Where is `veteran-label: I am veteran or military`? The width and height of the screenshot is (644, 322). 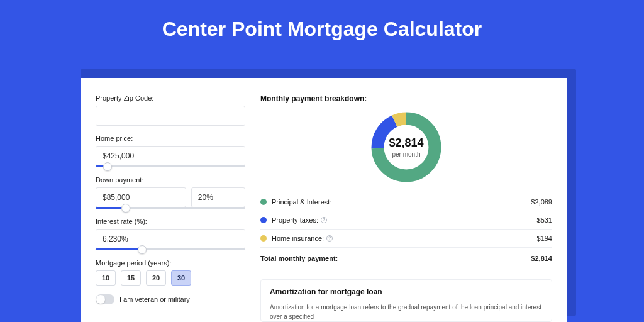 veteran-label: I am veteran or military is located at coordinates (155, 299).